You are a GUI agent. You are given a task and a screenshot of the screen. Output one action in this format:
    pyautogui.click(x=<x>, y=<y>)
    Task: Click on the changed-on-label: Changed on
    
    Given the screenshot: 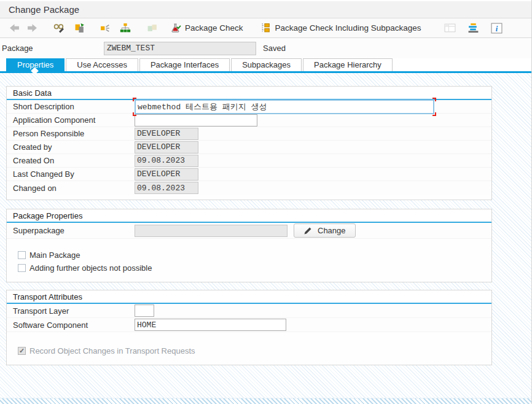 What is the action you would take?
    pyautogui.click(x=74, y=188)
    